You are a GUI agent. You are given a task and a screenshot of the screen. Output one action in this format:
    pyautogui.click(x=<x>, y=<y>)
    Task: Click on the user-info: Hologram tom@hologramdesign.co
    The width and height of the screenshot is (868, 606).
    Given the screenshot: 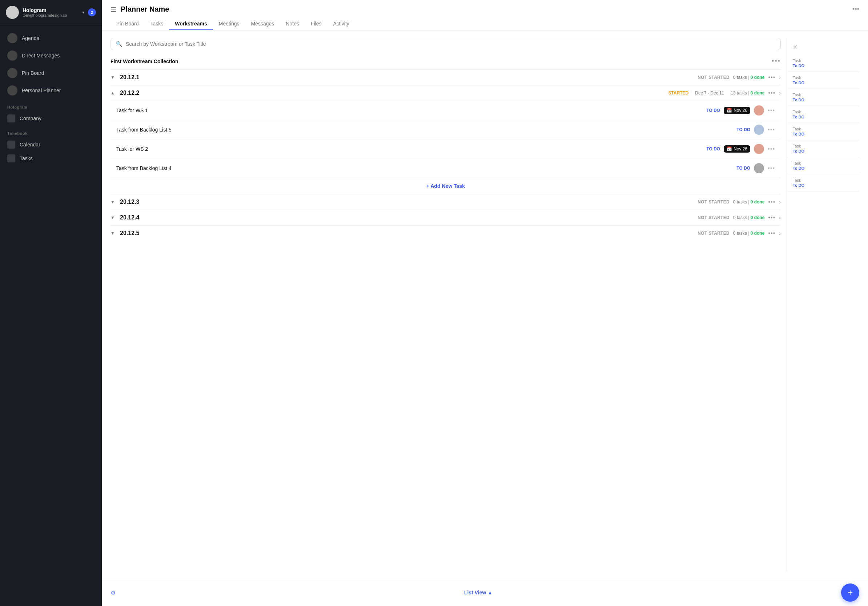 What is the action you would take?
    pyautogui.click(x=51, y=12)
    